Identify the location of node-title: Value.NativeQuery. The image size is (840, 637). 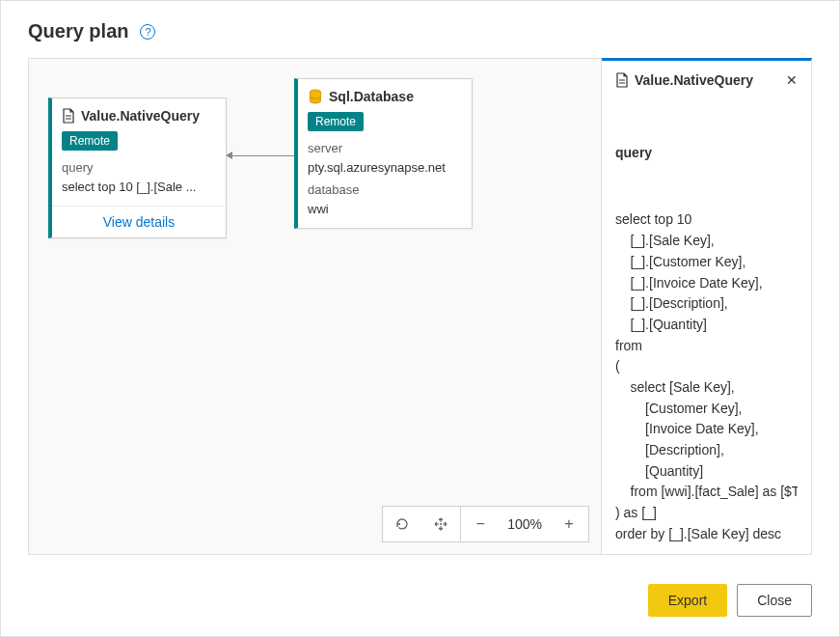
(141, 116).